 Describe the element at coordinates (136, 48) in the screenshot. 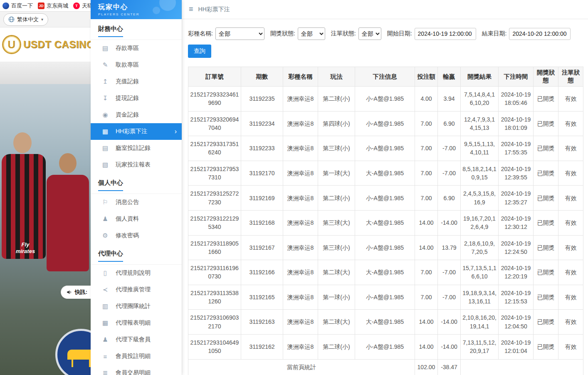

I see `sidebar-item-deposit: ▤存款專區` at that location.